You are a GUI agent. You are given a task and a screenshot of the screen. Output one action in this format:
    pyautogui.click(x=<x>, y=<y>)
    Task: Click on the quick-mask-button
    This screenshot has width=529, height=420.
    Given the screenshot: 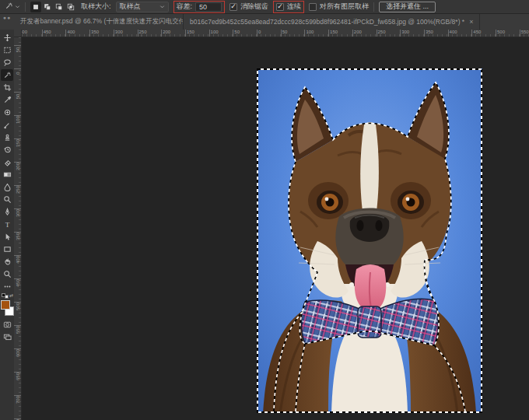 What is the action you would take?
    pyautogui.click(x=7, y=325)
    